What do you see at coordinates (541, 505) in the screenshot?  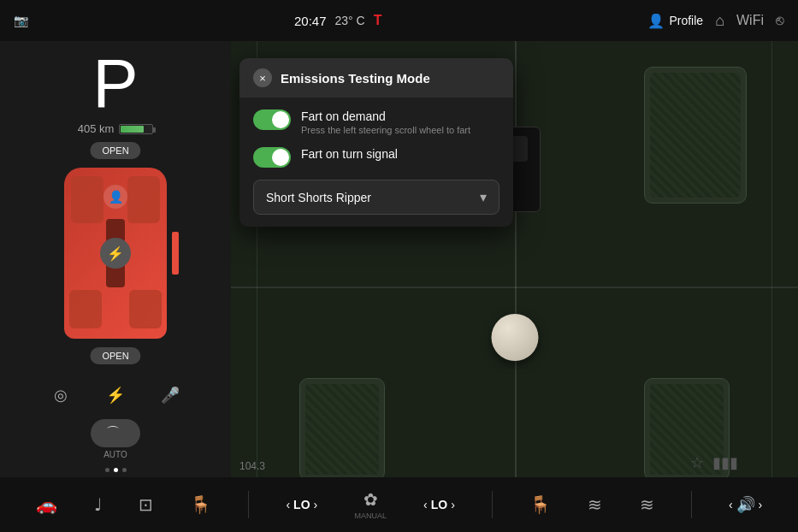 I see `seat-right-icon: 🪑` at bounding box center [541, 505].